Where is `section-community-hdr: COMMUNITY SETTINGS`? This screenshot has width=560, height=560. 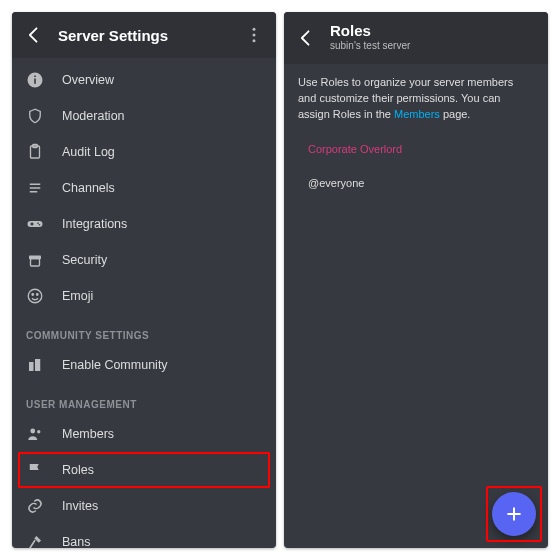
section-community-hdr: COMMUNITY SETTINGS is located at coordinates (144, 330).